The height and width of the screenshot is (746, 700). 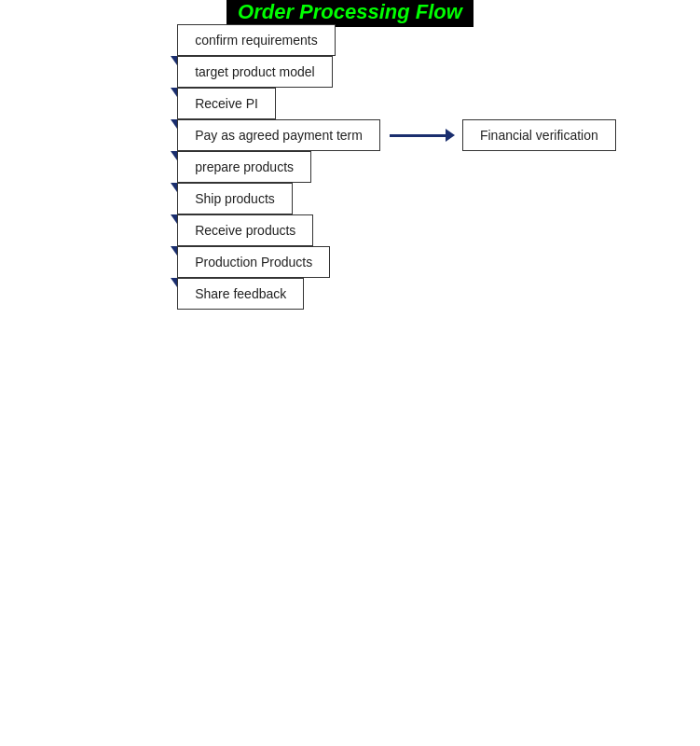 What do you see at coordinates (256, 40) in the screenshot?
I see `step-confirm-requirements: confirm requirements` at bounding box center [256, 40].